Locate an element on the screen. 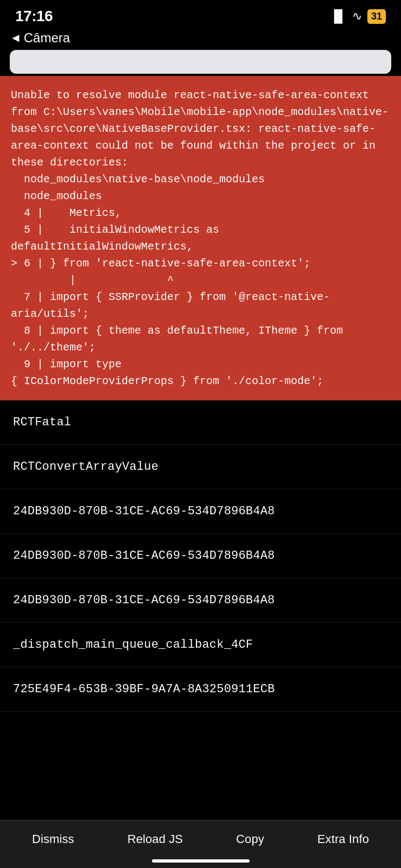 The image size is (401, 868). stack-item: 725E49F4-653B-39BF-9A7A-8A3250911ECB is located at coordinates (201, 690).